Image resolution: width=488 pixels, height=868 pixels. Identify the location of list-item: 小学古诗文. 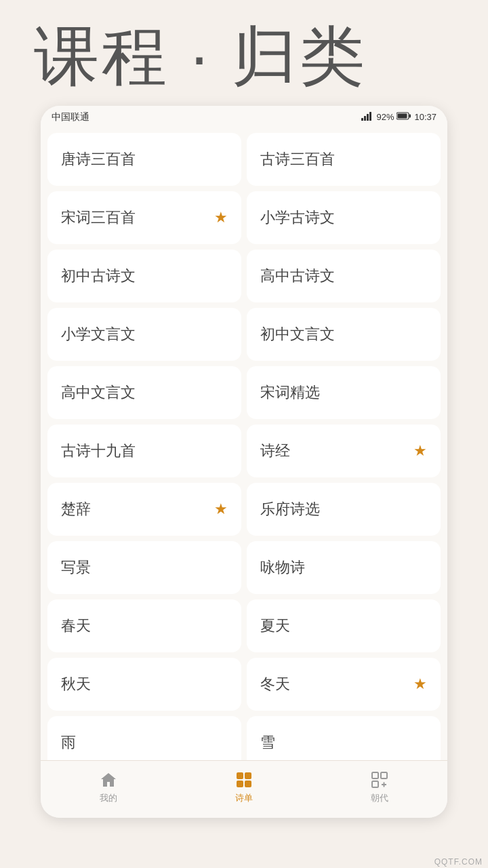
(344, 218).